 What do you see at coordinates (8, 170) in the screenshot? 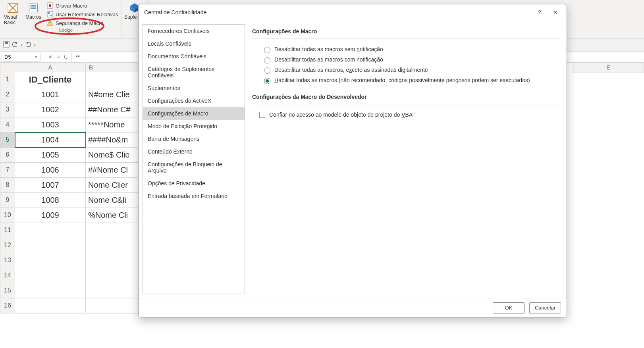
I see `row-header: 7` at bounding box center [8, 170].